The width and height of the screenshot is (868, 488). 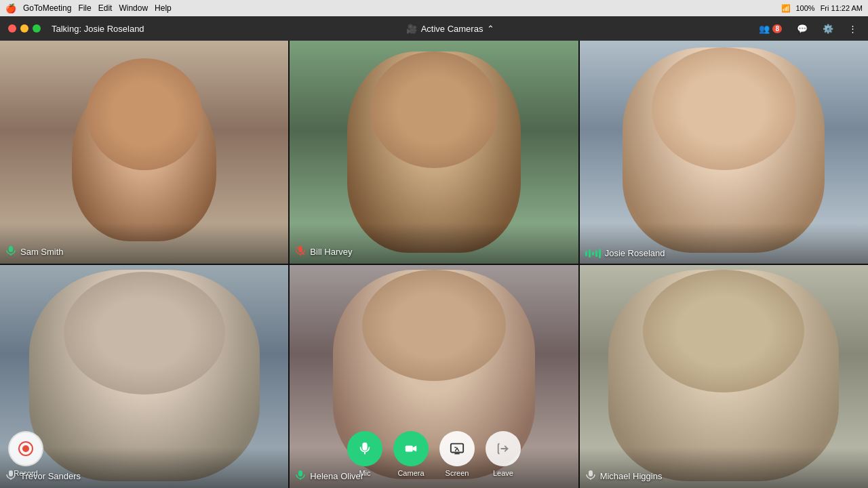 What do you see at coordinates (434, 454) in the screenshot?
I see `meeting-toolbar: Mic Camera` at bounding box center [434, 454].